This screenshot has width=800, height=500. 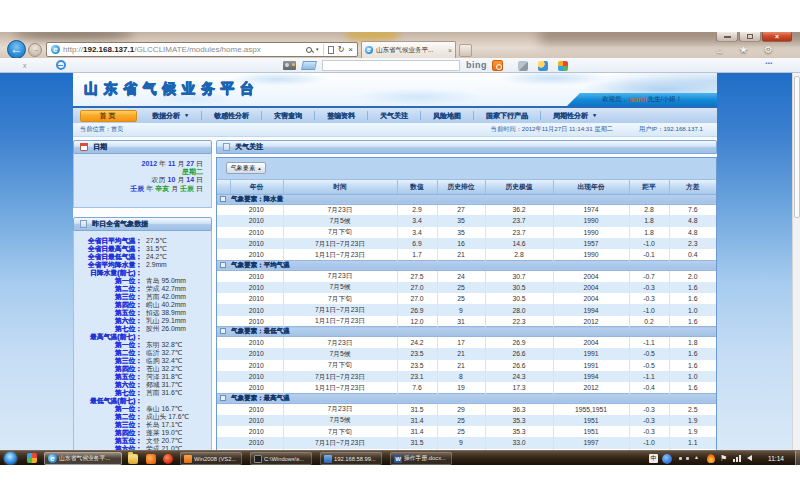 What do you see at coordinates (466, 244) in the screenshot?
I see `table-row: 20107月1日~7月23日6.91614.61957-1.02.3` at bounding box center [466, 244].